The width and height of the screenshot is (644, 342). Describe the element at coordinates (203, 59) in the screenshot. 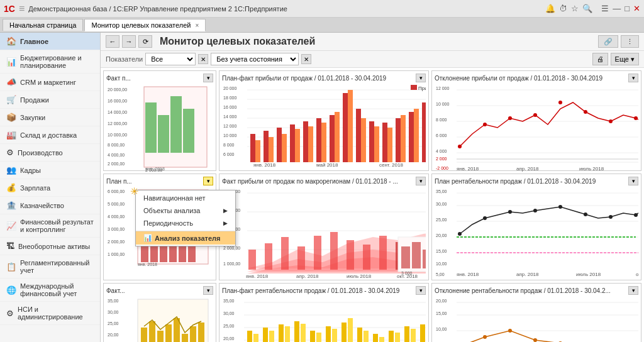

I see `filter-clear-btn: ✕` at that location.